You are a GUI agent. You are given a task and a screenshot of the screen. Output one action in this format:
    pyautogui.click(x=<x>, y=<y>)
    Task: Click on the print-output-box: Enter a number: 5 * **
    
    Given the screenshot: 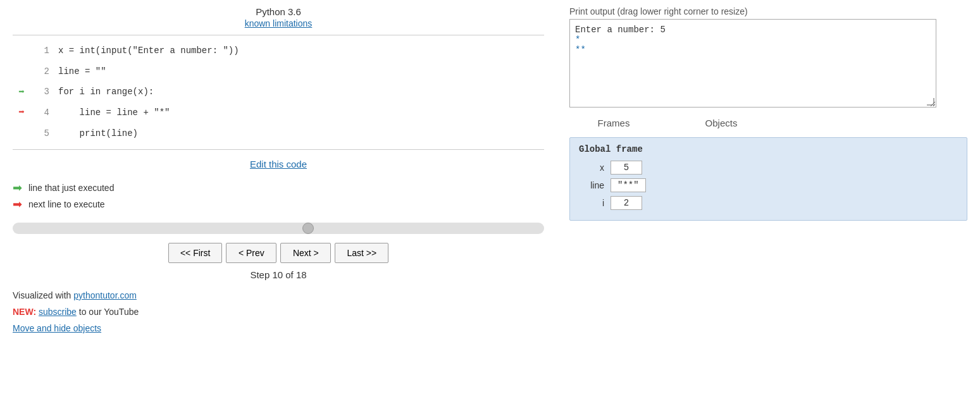 What is the action you would take?
    pyautogui.click(x=753, y=63)
    